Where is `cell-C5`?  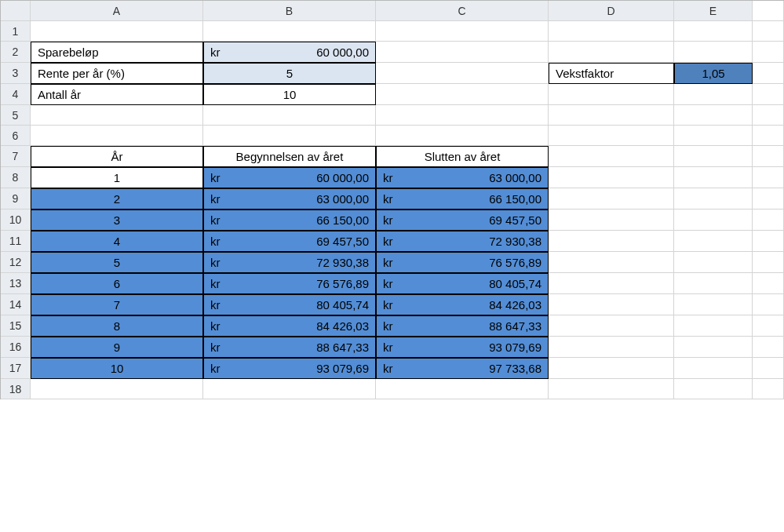 cell-C5 is located at coordinates (462, 115).